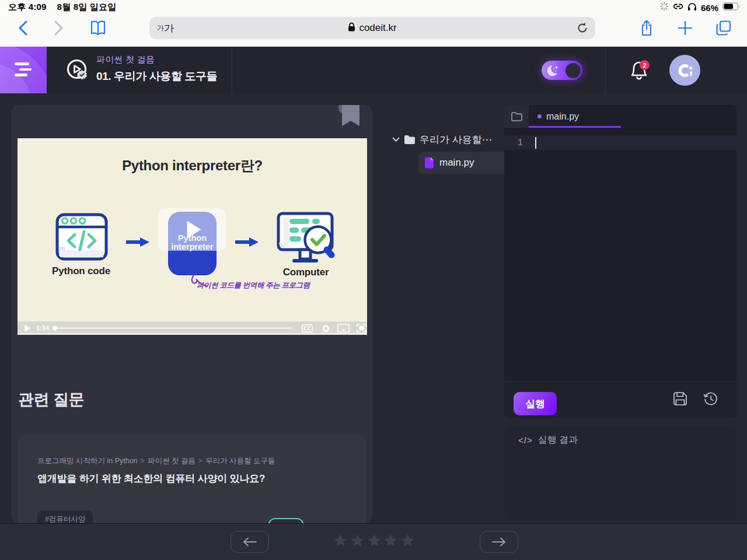 Image resolution: width=747 pixels, height=560 pixels. What do you see at coordinates (156, 76) in the screenshot?
I see `lesson-title: 01. 우리가 사용할 도구들` at bounding box center [156, 76].